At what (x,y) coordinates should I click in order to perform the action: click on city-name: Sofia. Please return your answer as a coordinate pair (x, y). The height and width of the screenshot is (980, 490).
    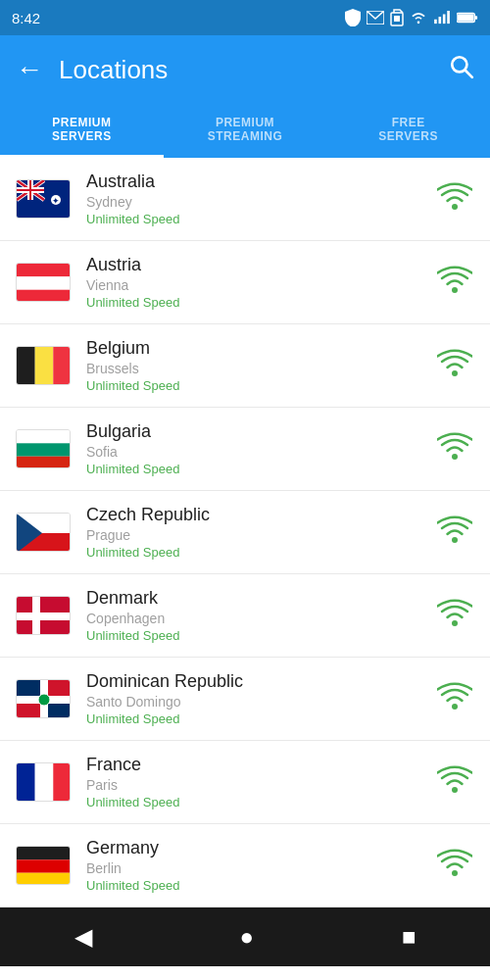
    Looking at the image, I should click on (261, 452).